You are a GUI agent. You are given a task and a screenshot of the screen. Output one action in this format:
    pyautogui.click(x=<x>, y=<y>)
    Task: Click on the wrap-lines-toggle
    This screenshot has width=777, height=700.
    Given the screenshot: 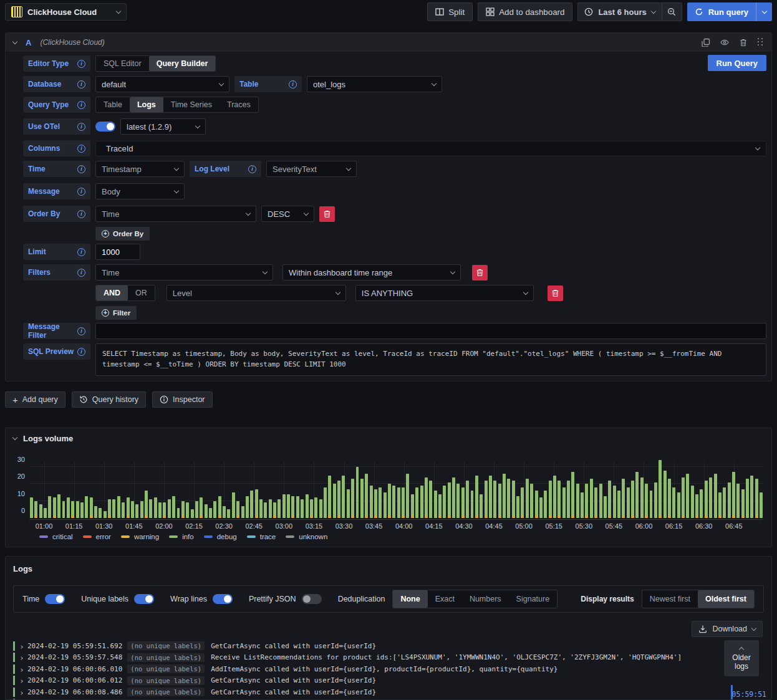 What is the action you would take?
    pyautogui.click(x=223, y=599)
    